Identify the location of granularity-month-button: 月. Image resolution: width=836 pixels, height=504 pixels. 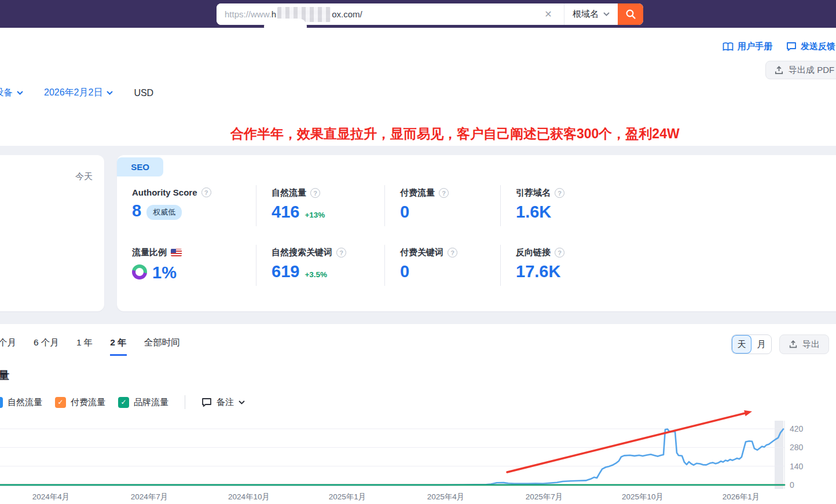
(761, 344).